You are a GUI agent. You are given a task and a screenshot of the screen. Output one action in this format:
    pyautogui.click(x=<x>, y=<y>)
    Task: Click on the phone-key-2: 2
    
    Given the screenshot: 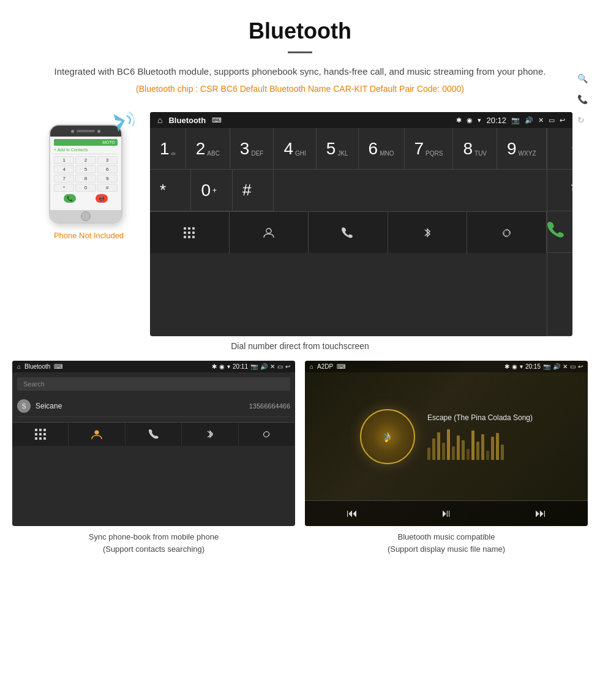 What is the action you would take?
    pyautogui.click(x=86, y=160)
    